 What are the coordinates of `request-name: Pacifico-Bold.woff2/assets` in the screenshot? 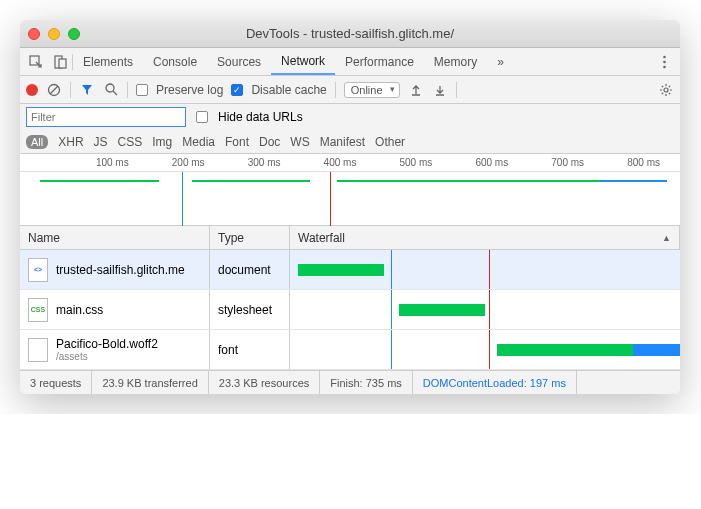 It's located at (107, 350).